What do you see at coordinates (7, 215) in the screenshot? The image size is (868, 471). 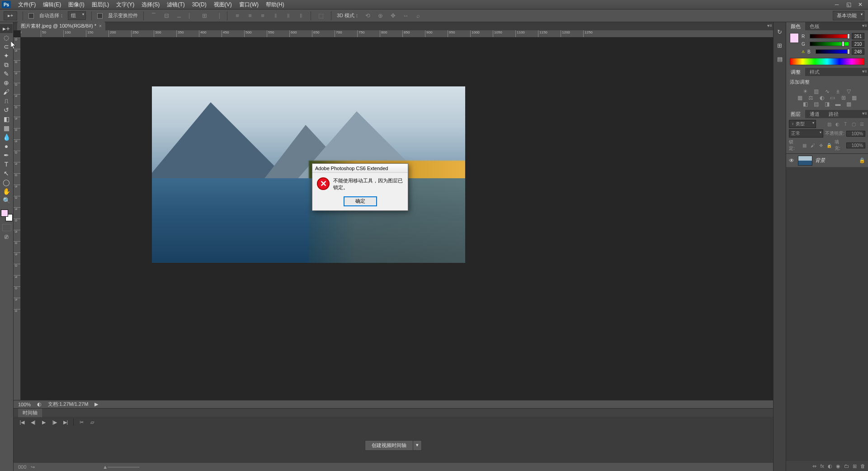 I see `color-swatches` at bounding box center [7, 215].